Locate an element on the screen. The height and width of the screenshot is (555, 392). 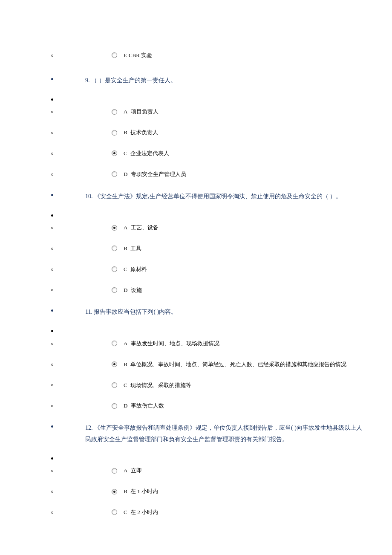
option-label: A 项目负责人 is located at coordinates (141, 112).